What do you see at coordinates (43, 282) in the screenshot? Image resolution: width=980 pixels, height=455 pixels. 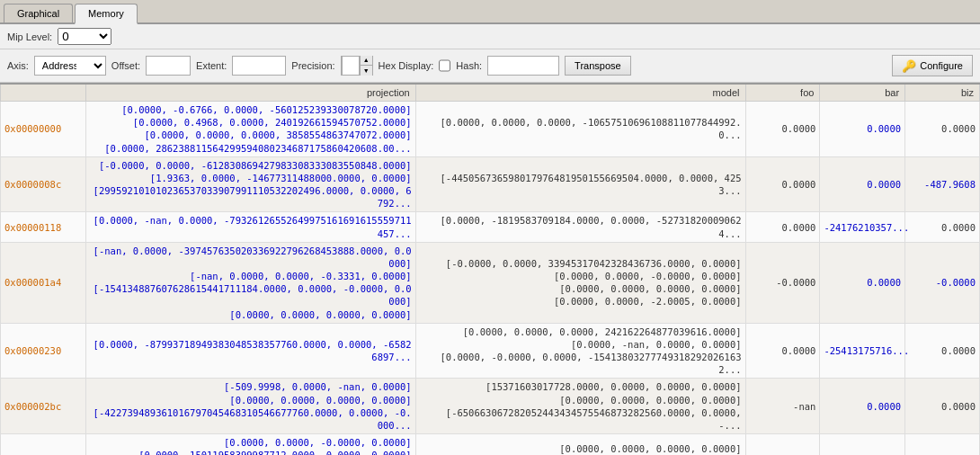 I see `cell-addr: 0x000001a4` at bounding box center [43, 282].